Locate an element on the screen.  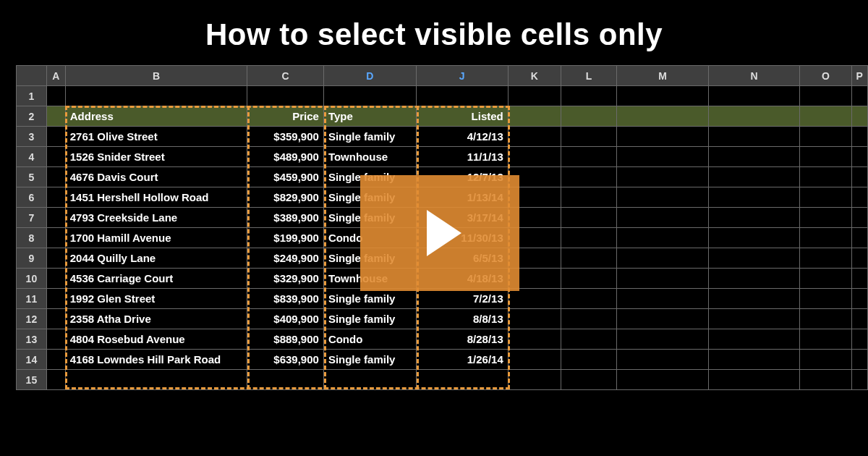
col-header-K: K is located at coordinates (534, 76).